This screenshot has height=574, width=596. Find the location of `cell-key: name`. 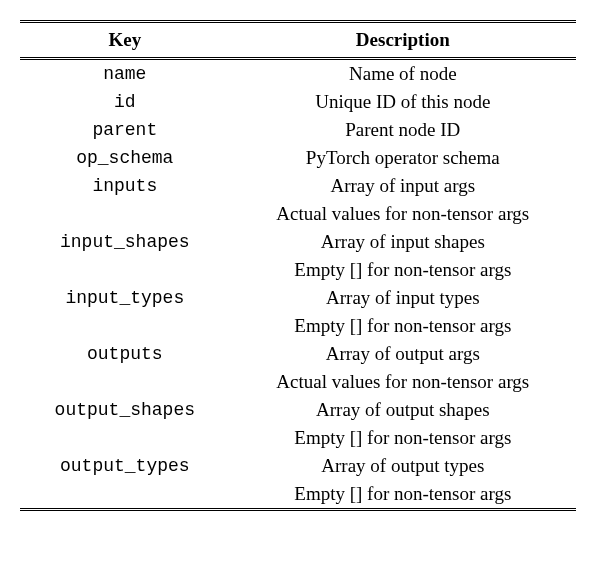

cell-key: name is located at coordinates (125, 74).